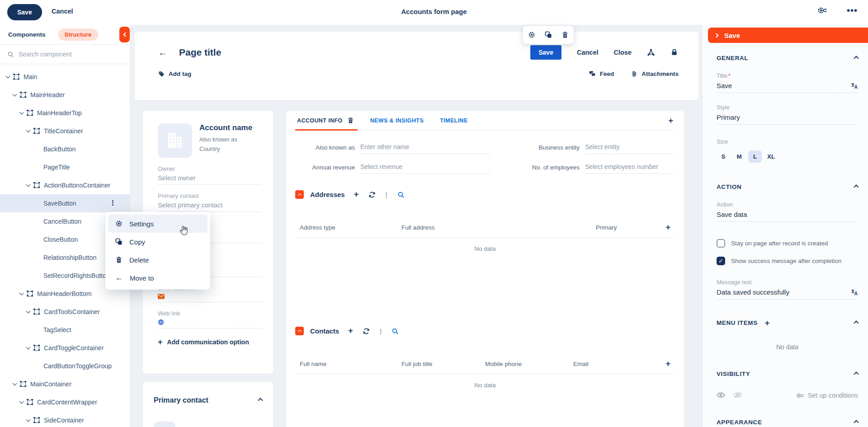 This screenshot has height=427, width=868. What do you see at coordinates (675, 52) in the screenshot?
I see `lock-icon` at bounding box center [675, 52].